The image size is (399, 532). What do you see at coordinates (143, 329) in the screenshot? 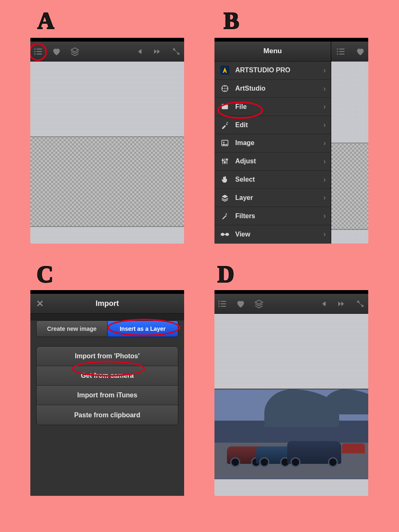
I see `segment-insert-layer: Insert as a Layer` at bounding box center [143, 329].